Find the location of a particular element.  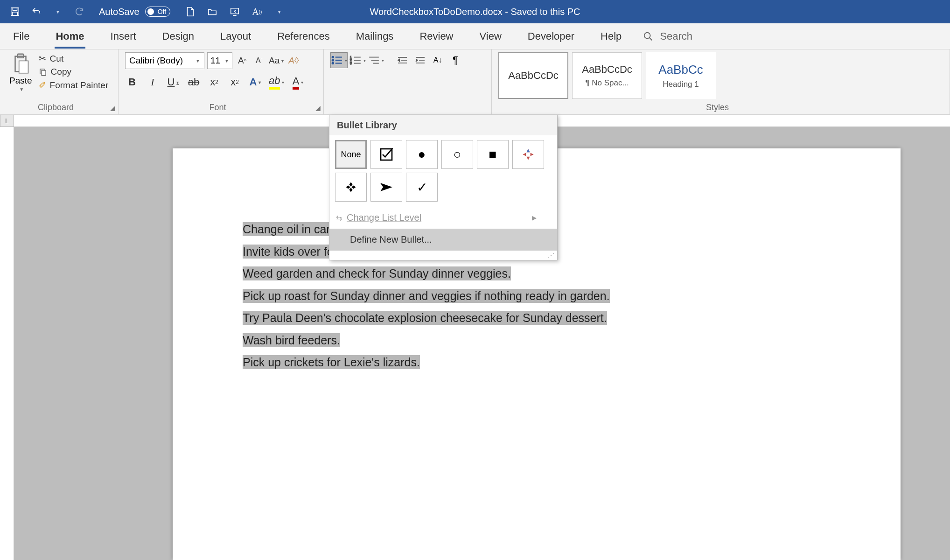

doc-line: Pick up roast for Sunday dinner and vegg… is located at coordinates (426, 296).